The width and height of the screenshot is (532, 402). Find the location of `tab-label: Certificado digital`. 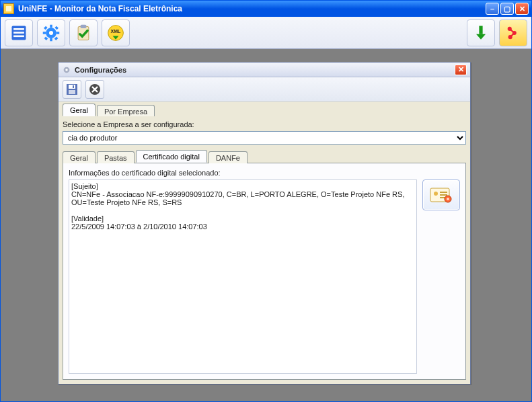

tab-label: Certificado digital is located at coordinates (172, 157).